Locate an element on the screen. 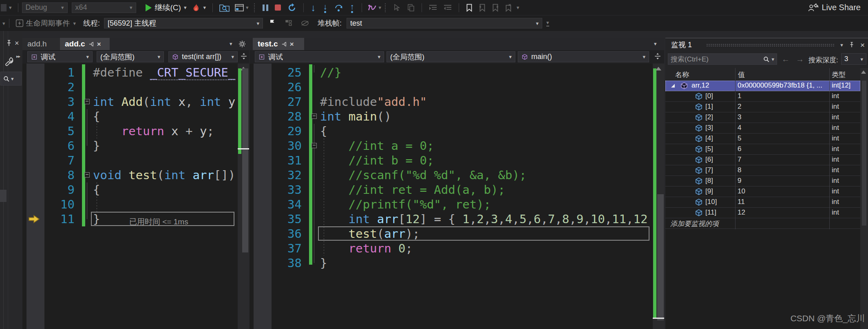 This screenshot has width=868, height=329. watch-value is located at coordinates (782, 224).